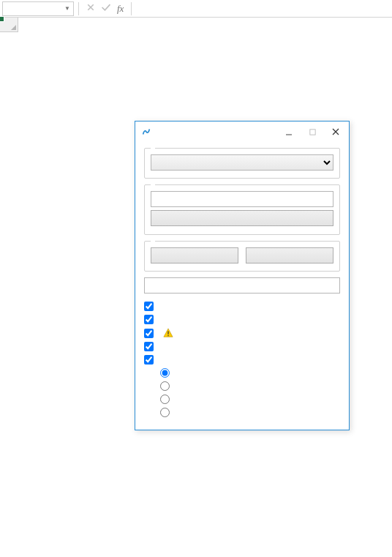 The width and height of the screenshot is (392, 557). What do you see at coordinates (250, 400) in the screenshot?
I see `rb-full-border` at bounding box center [250, 400].